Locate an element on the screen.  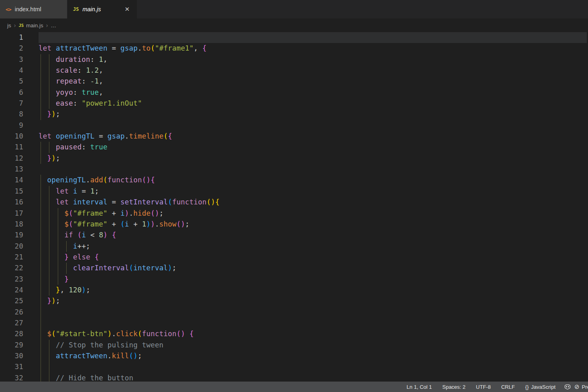
code-line-text: paused: true is located at coordinates (313, 147).